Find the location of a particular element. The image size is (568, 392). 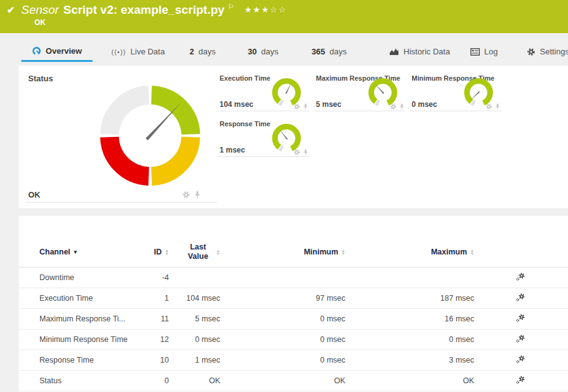

channel-id: 12 is located at coordinates (156, 339).